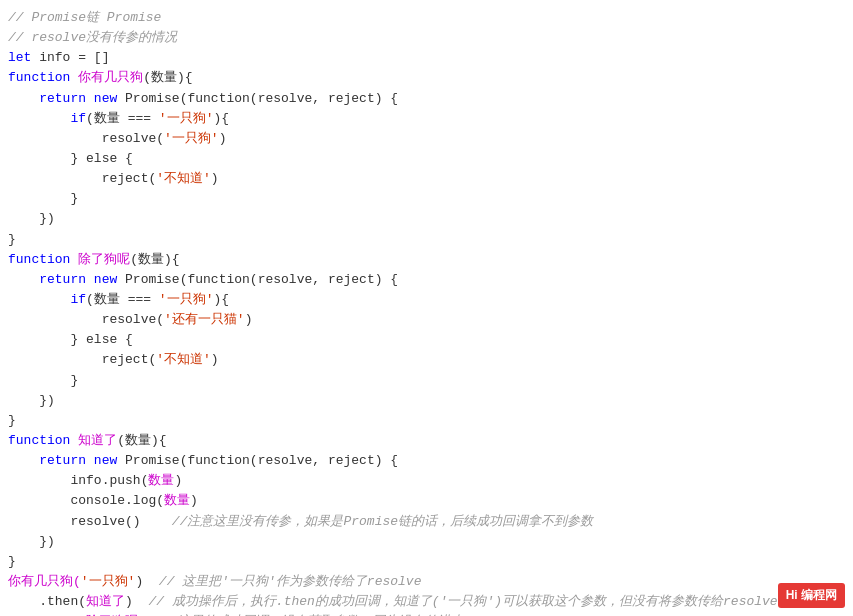 The image size is (853, 616). What do you see at coordinates (120, 522) in the screenshot?
I see `code-token: resolve()` at bounding box center [120, 522].